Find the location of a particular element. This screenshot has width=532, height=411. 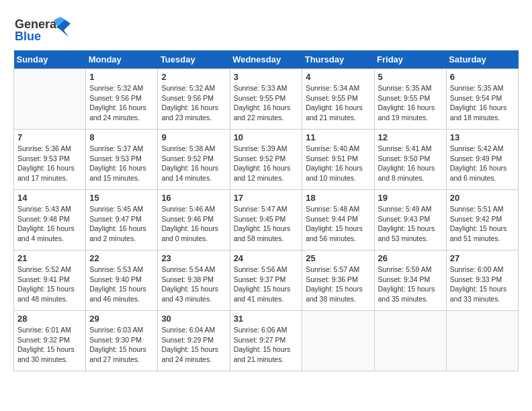

day-info: Sunrise: 5:51 AMSunset: 9:42 PMDaylight:… is located at coordinates (482, 224).